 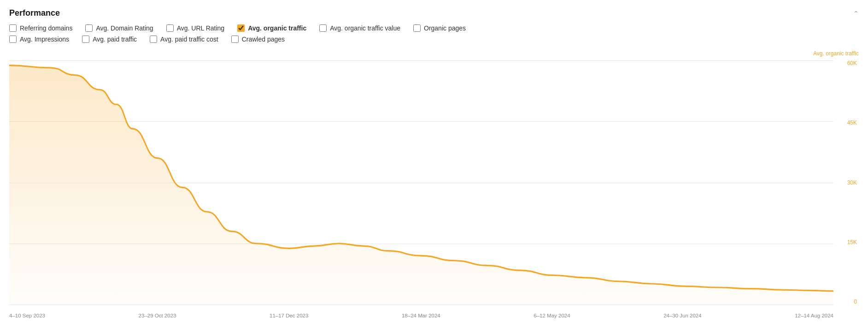 I want to click on x-label: 23–29 Oct 2023, so click(x=158, y=316).